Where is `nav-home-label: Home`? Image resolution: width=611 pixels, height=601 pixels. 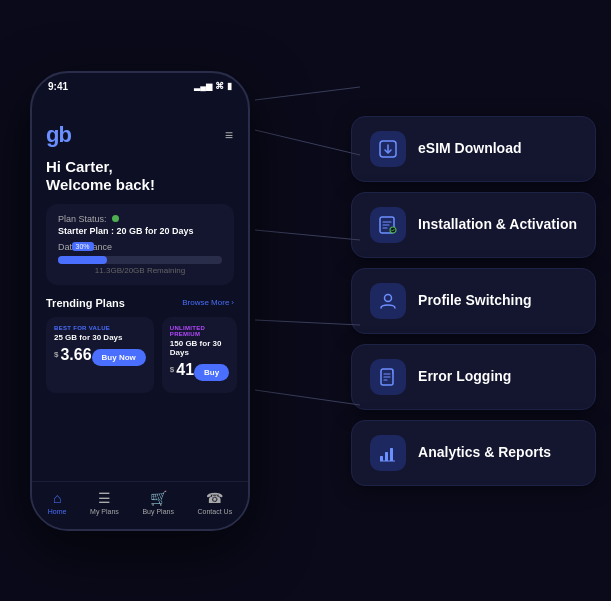 nav-home-label: Home is located at coordinates (58, 512).